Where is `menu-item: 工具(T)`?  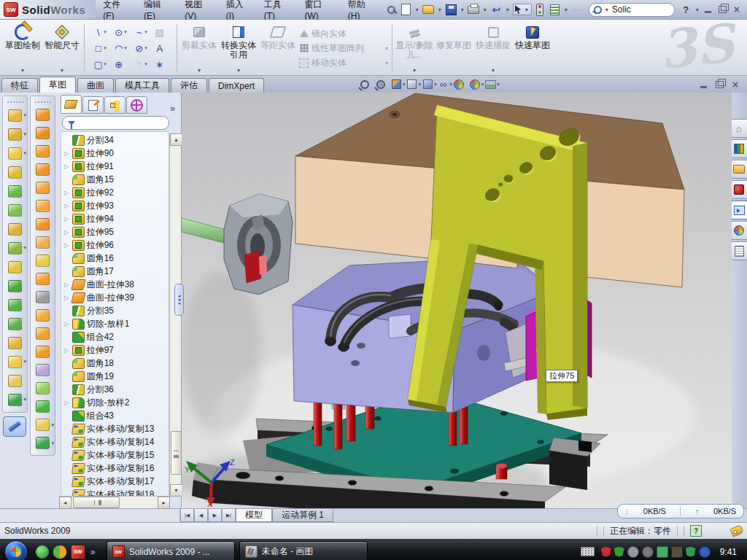
menu-item: 工具(T) is located at coordinates (277, 9).